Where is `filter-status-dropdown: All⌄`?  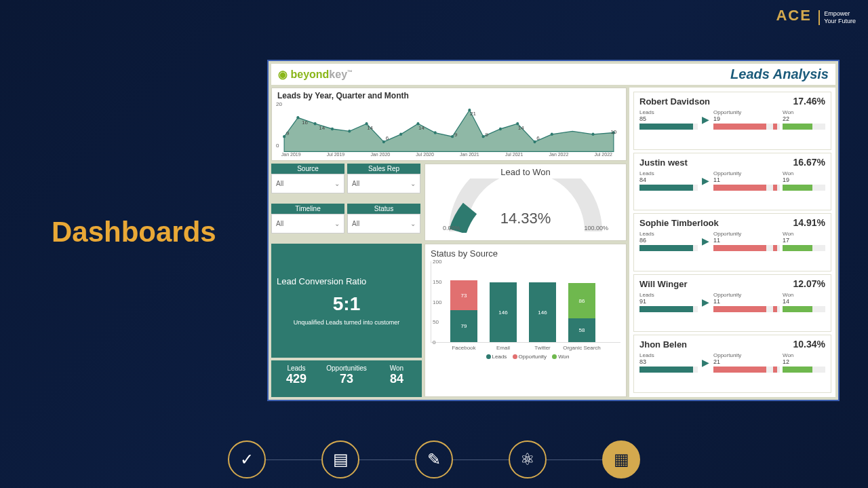
filter-status-dropdown: All⌄ is located at coordinates (384, 224).